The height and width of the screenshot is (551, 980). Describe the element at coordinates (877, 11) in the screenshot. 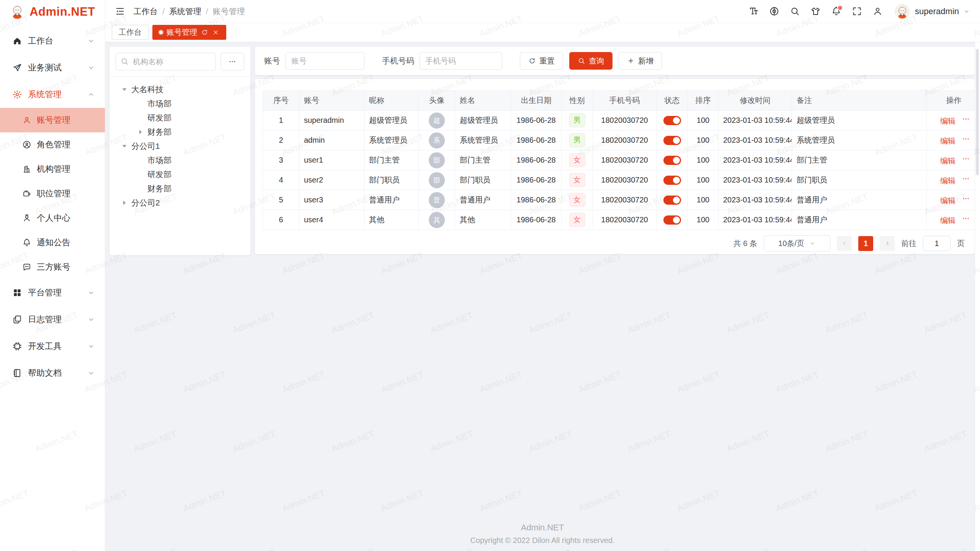

I see `profile-icon` at that location.